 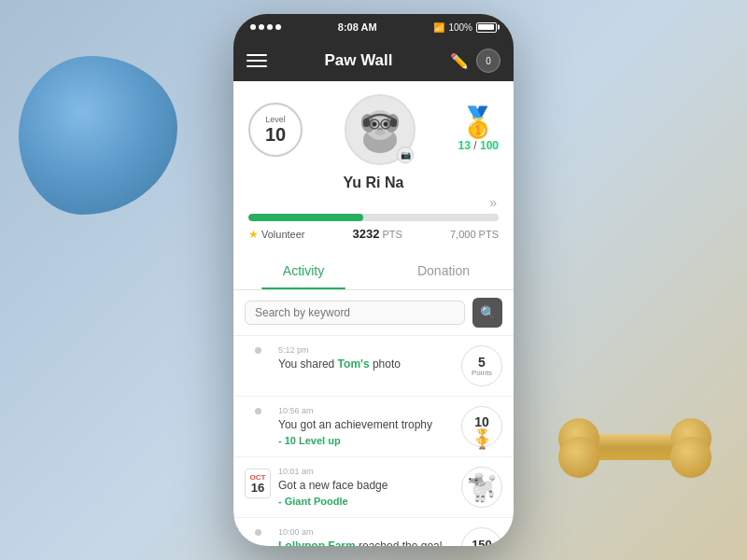 What do you see at coordinates (366, 501) in the screenshot?
I see `activity-sub-3: - Giant Poodle` at bounding box center [366, 501].